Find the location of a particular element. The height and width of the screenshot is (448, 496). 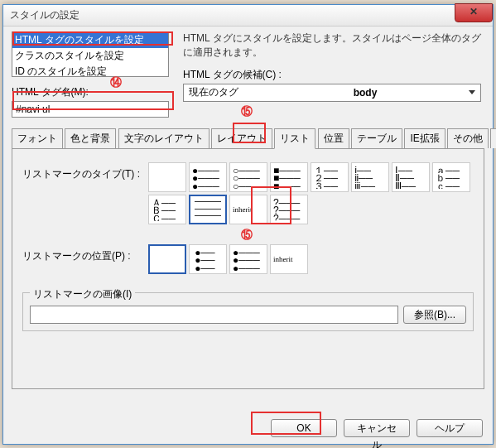

list-type-opt-upper-alpha: Ａ──Ｂ──Ｃ── is located at coordinates (167, 210).